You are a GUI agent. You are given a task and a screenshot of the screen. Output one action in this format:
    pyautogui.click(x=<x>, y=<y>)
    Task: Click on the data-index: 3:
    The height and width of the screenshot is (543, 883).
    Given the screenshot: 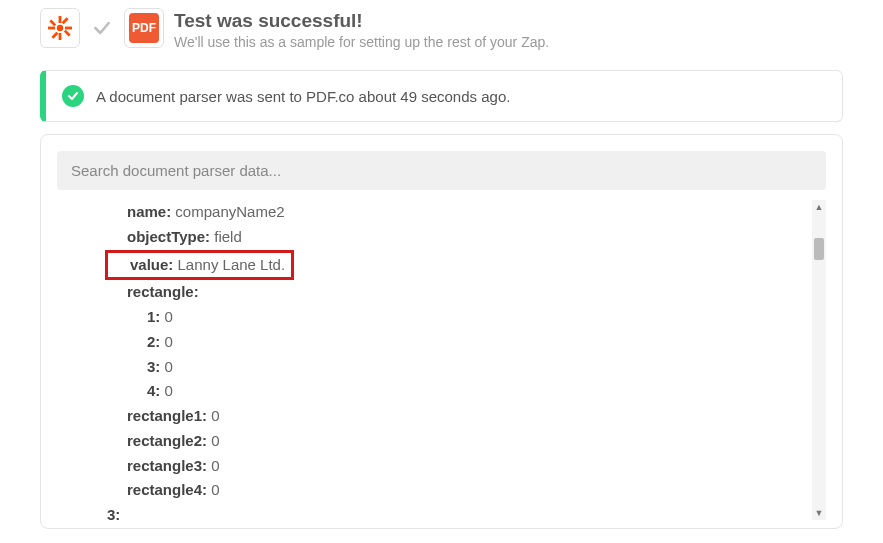 What is the action you would take?
    pyautogui.click(x=458, y=512)
    